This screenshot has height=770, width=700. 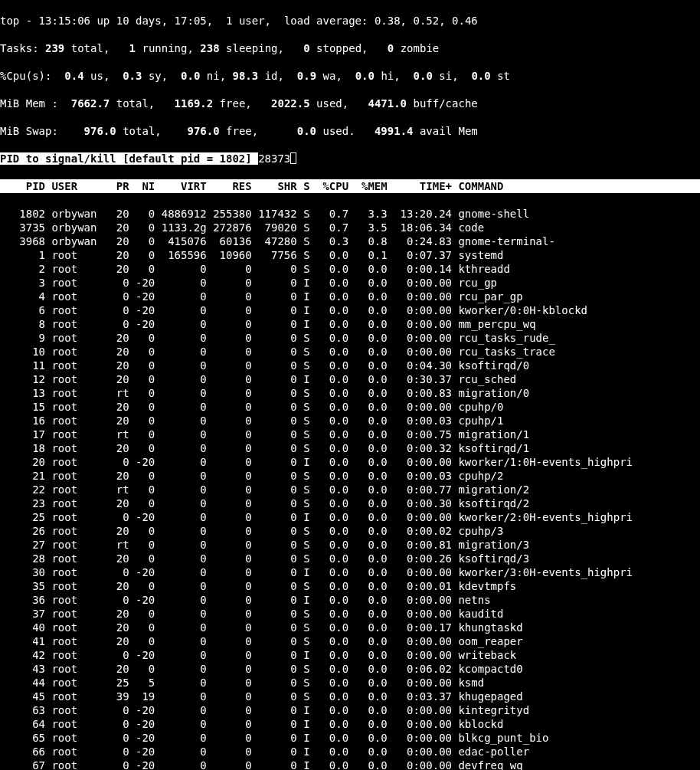 I want to click on process-row: 3735 orbywan 20 0 1133.2g 272876 79020 S…, so click(x=350, y=228).